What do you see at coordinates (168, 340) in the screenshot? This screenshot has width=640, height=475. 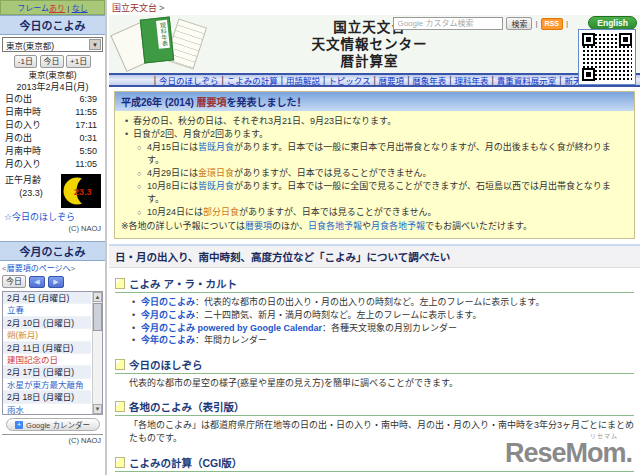 I see `year-koyomi-link: 今年のこよみ` at bounding box center [168, 340].